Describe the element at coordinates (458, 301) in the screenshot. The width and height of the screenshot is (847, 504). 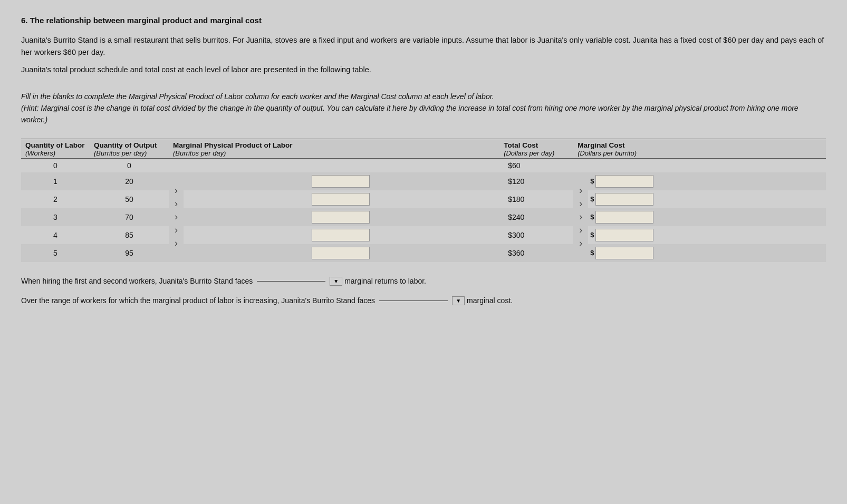
I see `dropdown-2-arrow: ▼` at that location.